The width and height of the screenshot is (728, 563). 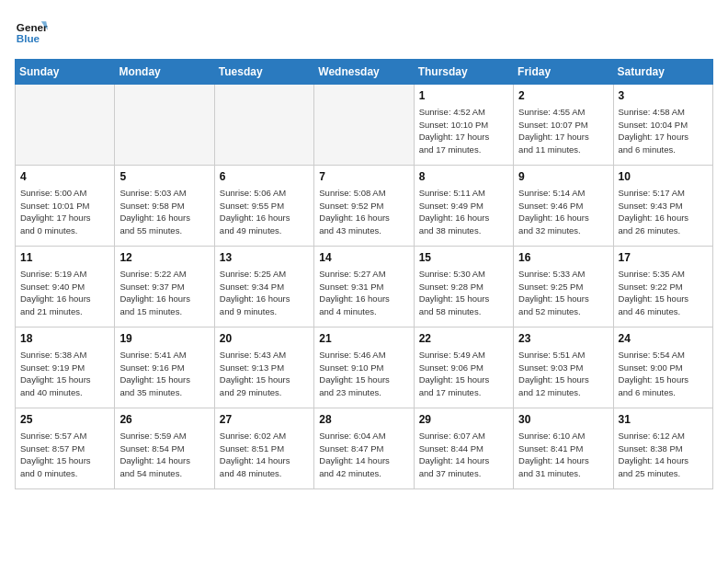 What do you see at coordinates (265, 177) in the screenshot?
I see `day-number: 6` at bounding box center [265, 177].